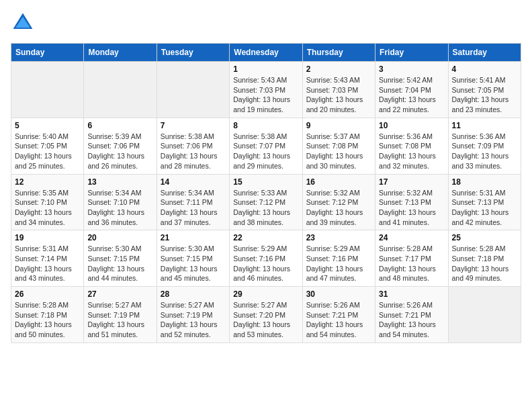  Describe the element at coordinates (266, 202) in the screenshot. I see `calendar-cell: 15Sunrise: 5:33 AM Sunset: 7:12 PM Dayli…` at that location.